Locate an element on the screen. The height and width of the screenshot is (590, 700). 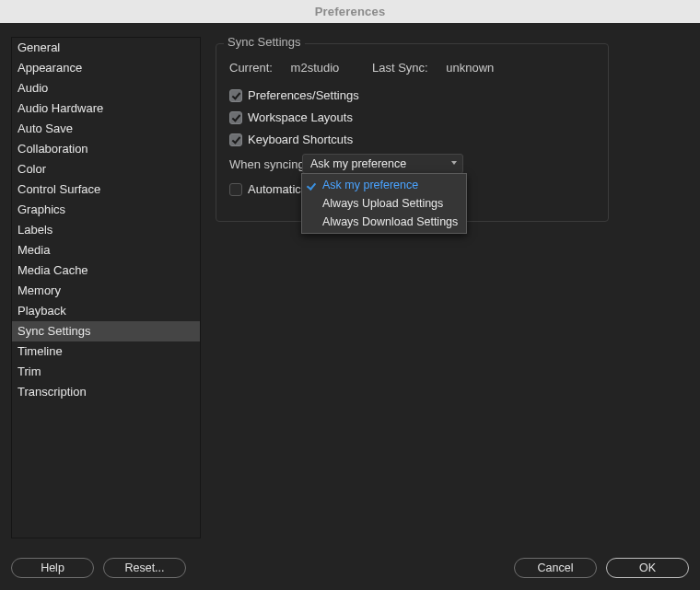
last-sync-value: unknown is located at coordinates (470, 68).